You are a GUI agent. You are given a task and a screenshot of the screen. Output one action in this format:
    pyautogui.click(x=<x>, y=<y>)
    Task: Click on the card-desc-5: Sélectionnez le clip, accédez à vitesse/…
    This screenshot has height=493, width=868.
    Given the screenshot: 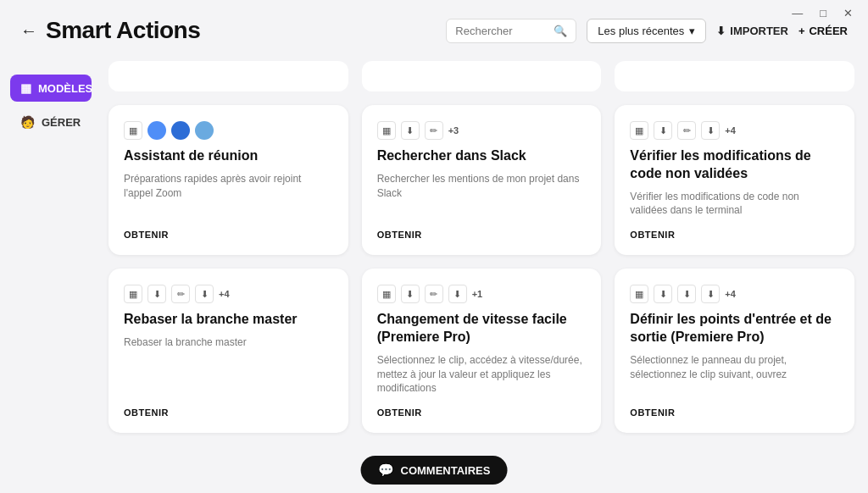 What is the action you would take?
    pyautogui.click(x=481, y=374)
    